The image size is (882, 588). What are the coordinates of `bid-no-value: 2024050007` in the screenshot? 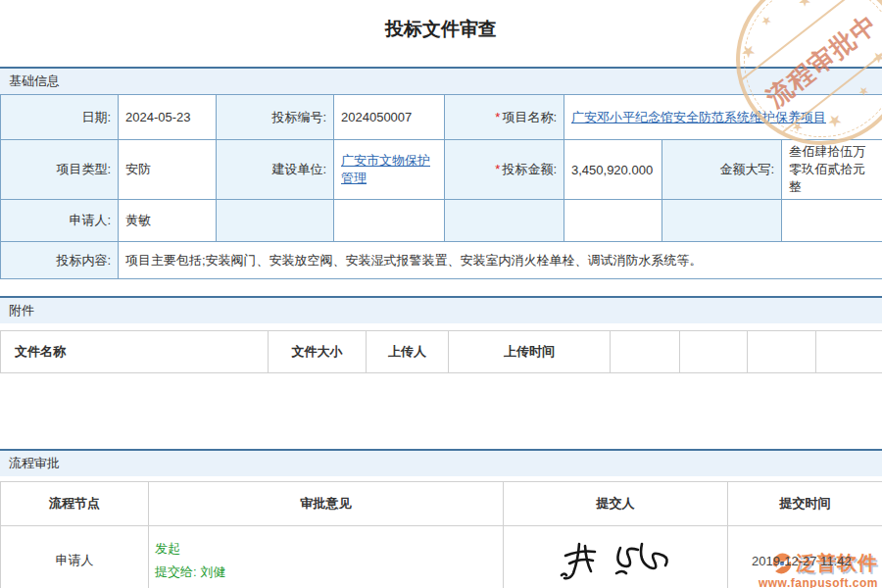 It's located at (390, 118).